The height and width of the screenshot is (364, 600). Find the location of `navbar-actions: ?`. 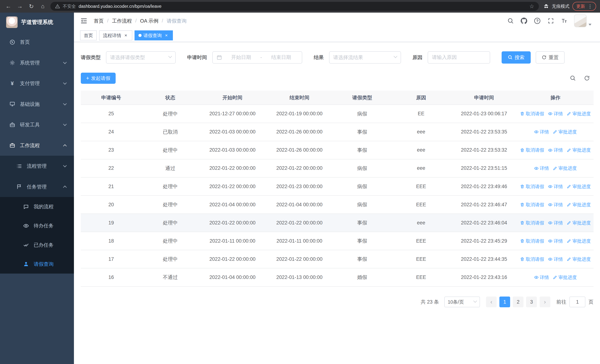

navbar-actions: ? is located at coordinates (549, 21).